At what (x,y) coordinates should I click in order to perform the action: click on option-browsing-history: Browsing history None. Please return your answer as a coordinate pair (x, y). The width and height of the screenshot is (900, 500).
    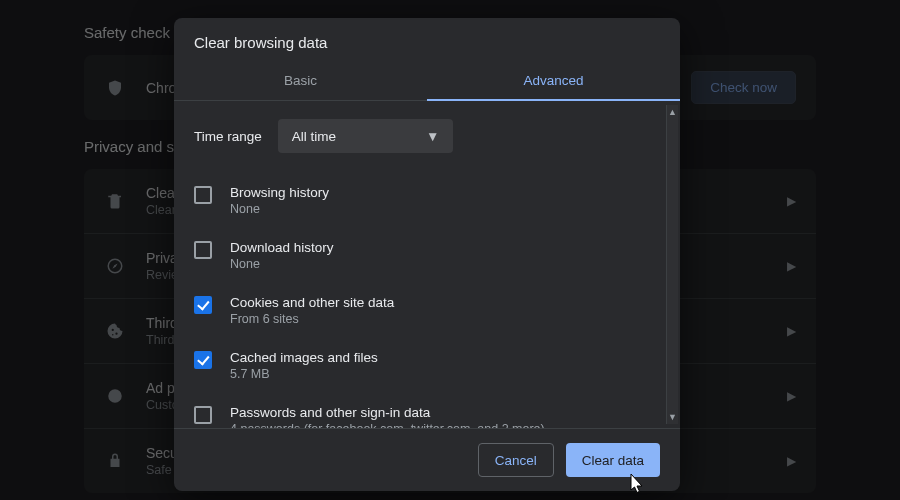
    Looking at the image, I should click on (427, 202).